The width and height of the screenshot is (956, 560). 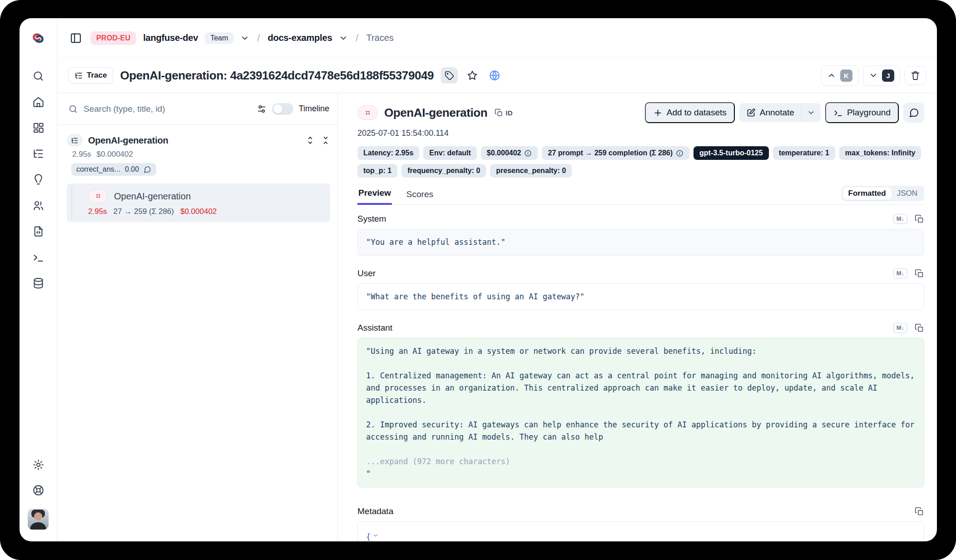 What do you see at coordinates (641, 289) in the screenshot?
I see `user-section: User M↓ "What are the benefits of using …` at bounding box center [641, 289].